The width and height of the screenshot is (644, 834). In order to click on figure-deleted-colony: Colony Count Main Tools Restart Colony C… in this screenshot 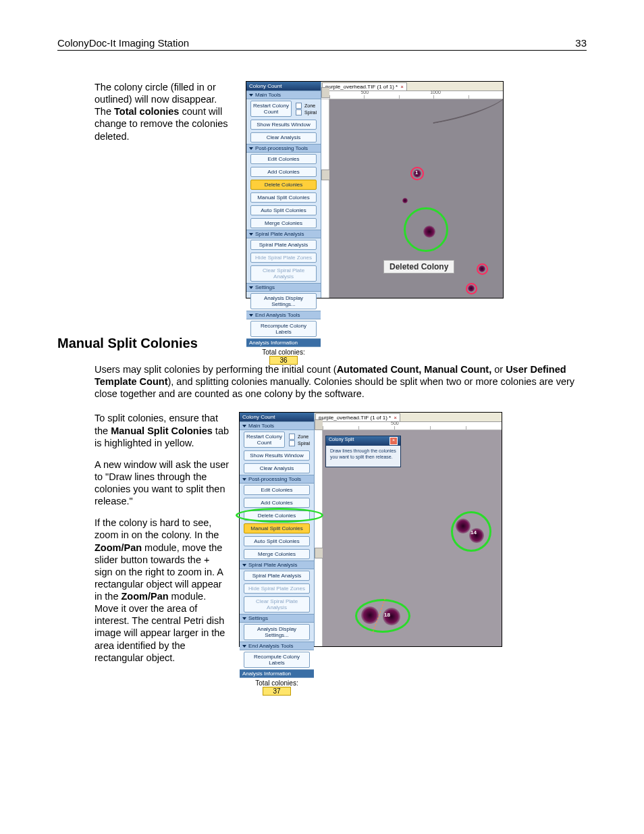, I will do `click(375, 190)`.